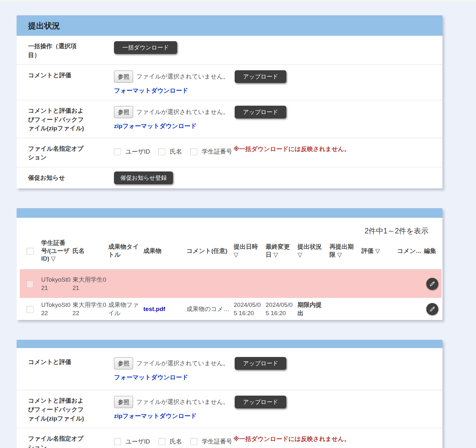  I want to click on bulk-download-note: ※一括ダウンロードには反映されません。, so click(292, 439).